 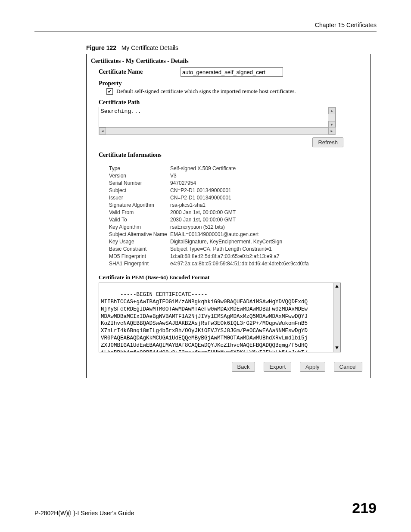 What do you see at coordinates (244, 367) in the screenshot?
I see `back-button: Back` at bounding box center [244, 367].